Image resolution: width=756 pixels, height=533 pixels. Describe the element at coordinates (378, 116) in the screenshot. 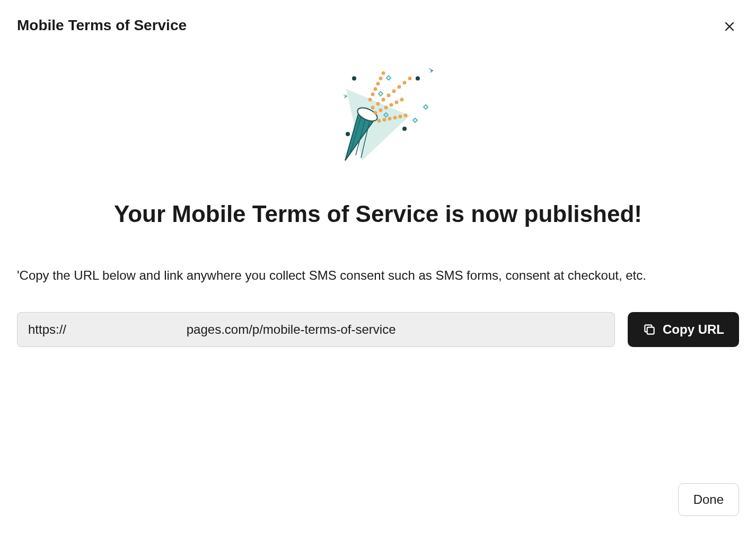

I see `party-popper-illustration` at that location.